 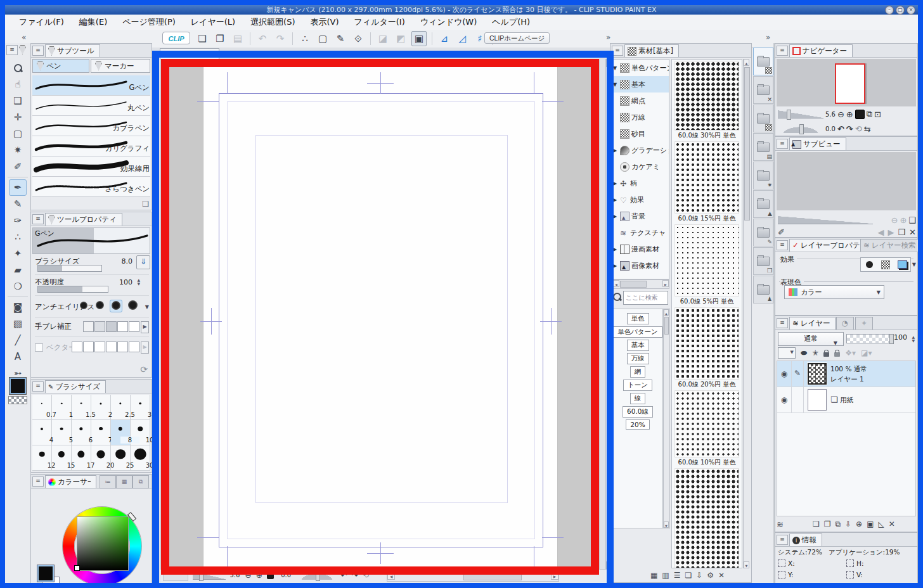 What do you see at coordinates (340, 39) in the screenshot?
I see `toolbar-icon: ✎` at bounding box center [340, 39].